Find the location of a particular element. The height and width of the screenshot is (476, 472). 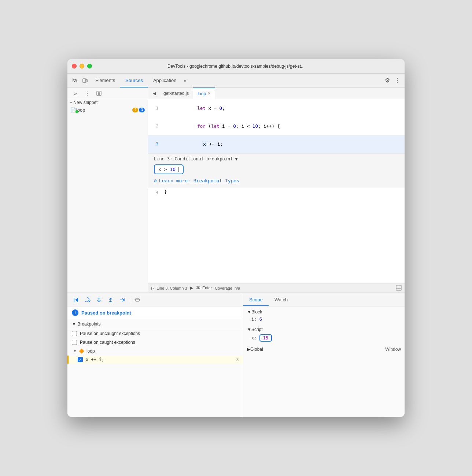

global-scope: ▶Global Window is located at coordinates (324, 349).